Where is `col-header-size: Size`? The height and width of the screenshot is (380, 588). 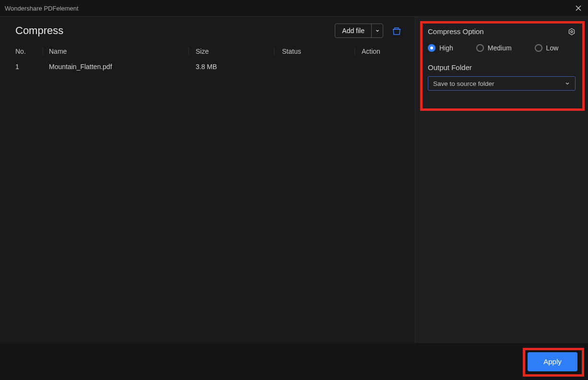 col-header-size: Size is located at coordinates (232, 51).